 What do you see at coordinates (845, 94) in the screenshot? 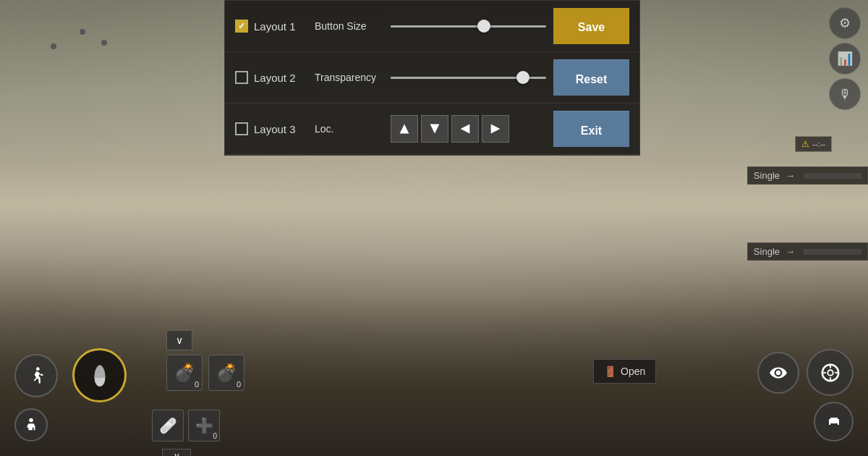
I see `mic-icon: 🎙` at bounding box center [845, 94].